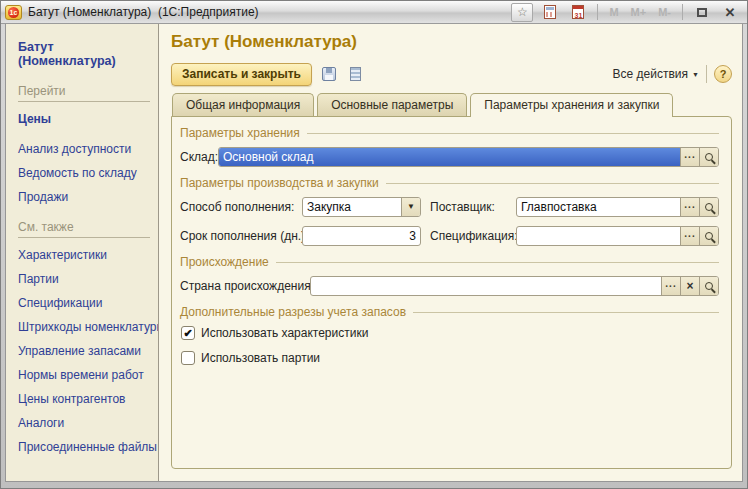 The height and width of the screenshot is (489, 748). Describe the element at coordinates (84, 93) in the screenshot. I see `sidebar-section-goto: Перейти` at that location.